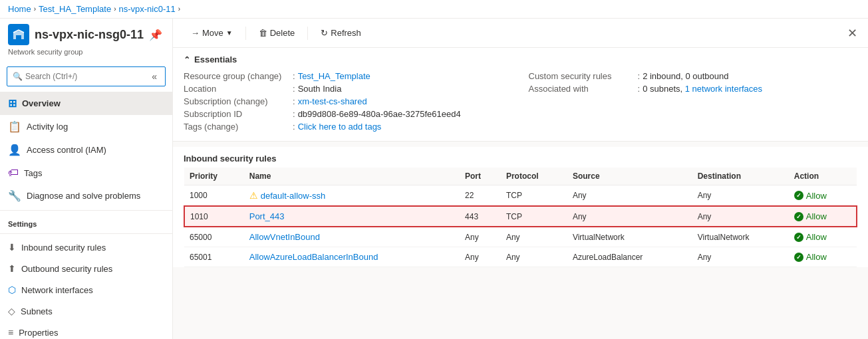 Image resolution: width=868 pixels, height=339 pixels. Describe the element at coordinates (15, 150) in the screenshot. I see `iam-icon: 👤` at that location.